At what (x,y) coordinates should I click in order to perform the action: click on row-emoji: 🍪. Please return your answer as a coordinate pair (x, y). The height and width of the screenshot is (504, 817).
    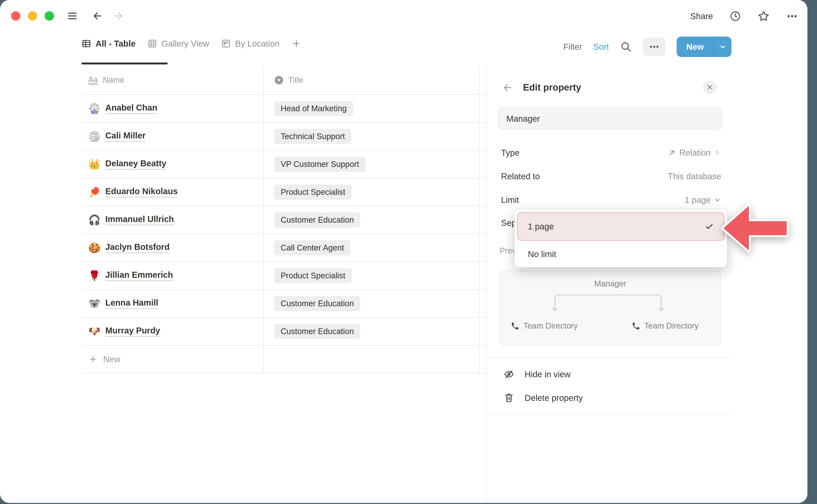
    Looking at the image, I should click on (94, 248).